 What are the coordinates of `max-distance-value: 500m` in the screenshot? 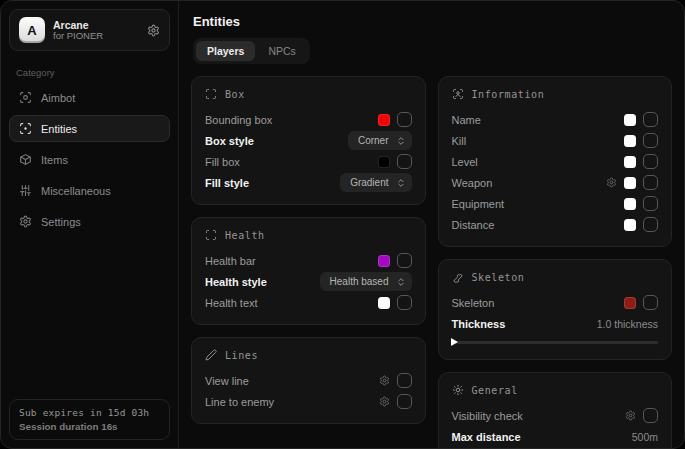 It's located at (645, 437).